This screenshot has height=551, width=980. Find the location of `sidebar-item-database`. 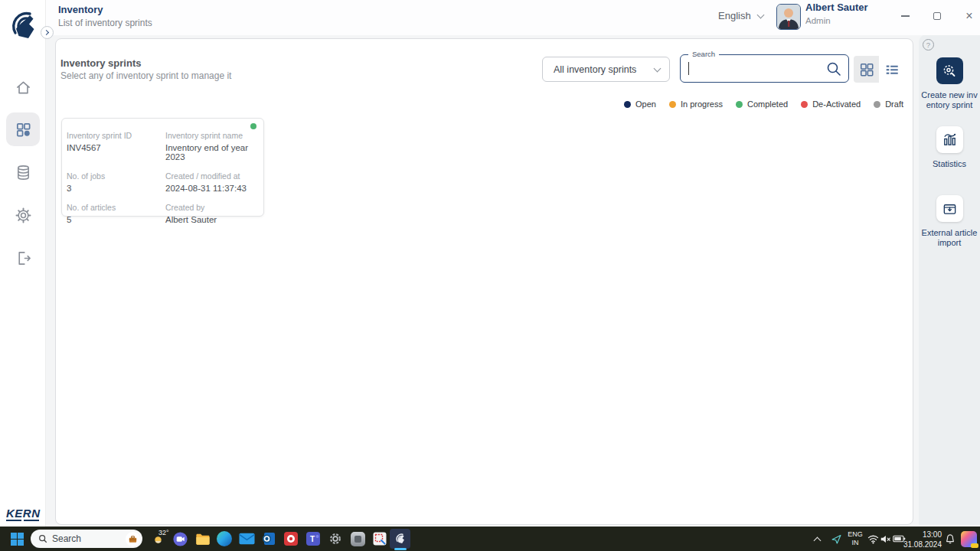

sidebar-item-database is located at coordinates (23, 172).